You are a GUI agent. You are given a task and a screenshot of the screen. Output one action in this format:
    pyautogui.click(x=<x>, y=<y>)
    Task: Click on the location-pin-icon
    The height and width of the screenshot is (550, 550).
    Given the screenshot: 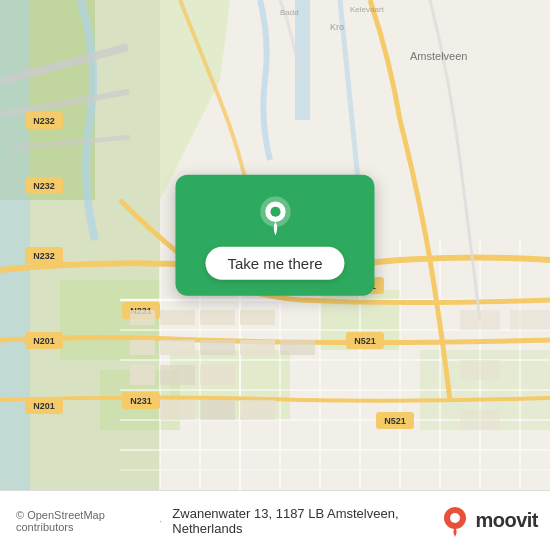 What is the action you would take?
    pyautogui.click(x=275, y=217)
    